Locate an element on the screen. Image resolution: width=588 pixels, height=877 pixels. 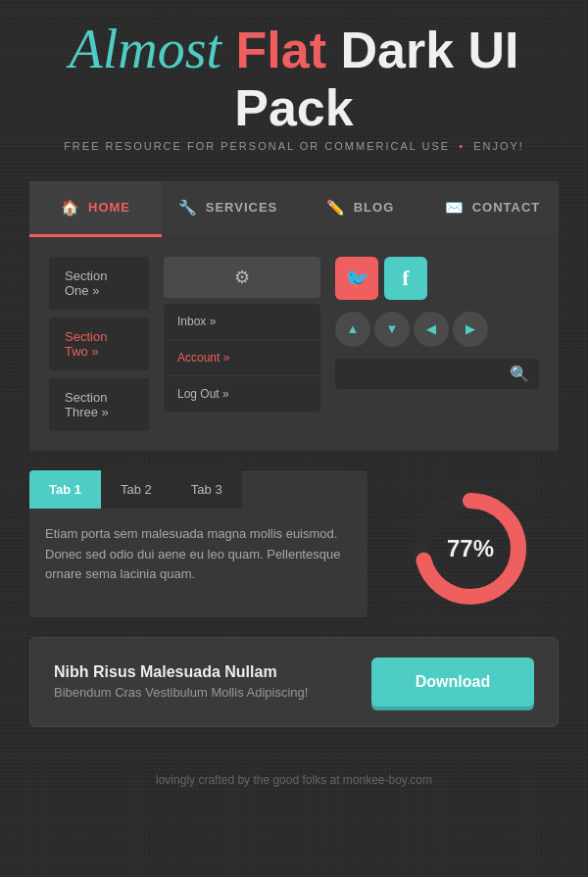
dropdown-menu: ⚙ Inbox » Account » Log Out » is located at coordinates (242, 344).